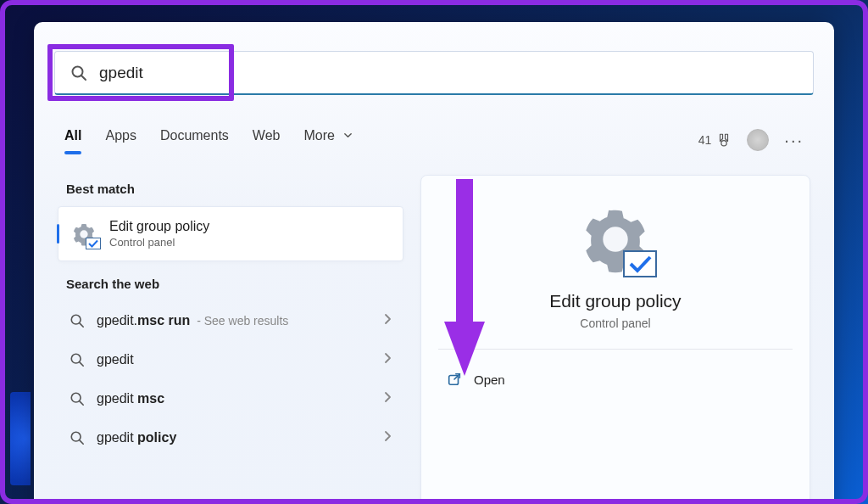  What do you see at coordinates (348, 136) in the screenshot?
I see `chevron-down-icon` at bounding box center [348, 136].